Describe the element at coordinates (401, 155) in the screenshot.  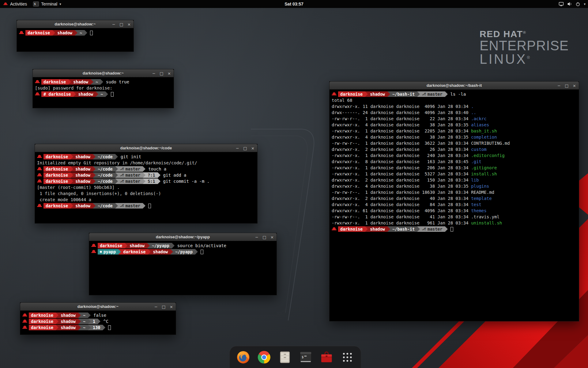
I see `output-text: -rwxrwxr-x. 1 darknoise darknoise 240 Ja…` at that location.